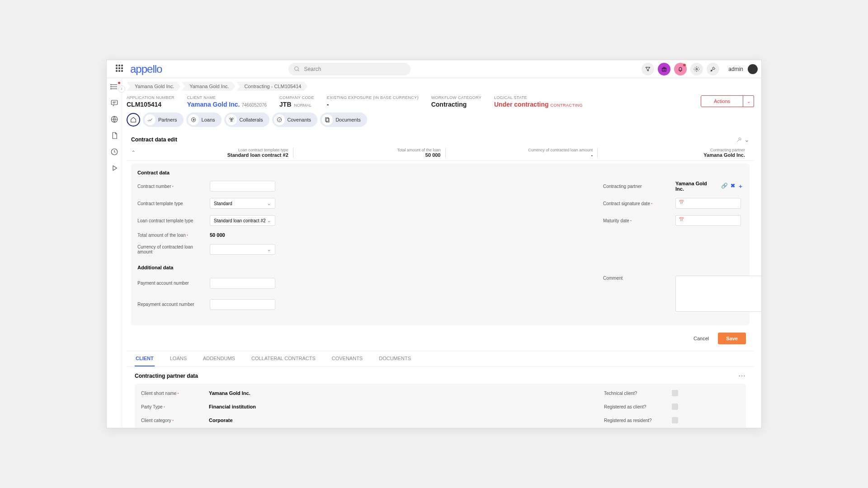 This screenshot has width=868, height=488. What do you see at coordinates (145, 359) in the screenshot?
I see `tab-client: CLIENT` at bounding box center [145, 359].